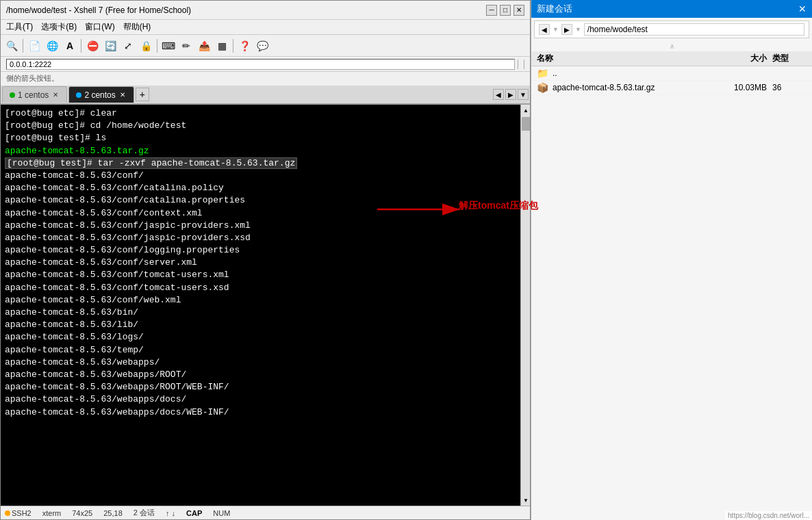 The width and height of the screenshot is (812, 520). What do you see at coordinates (260, 176) in the screenshot?
I see `terminal-line: apache-tomcat-8.5.63/conf/` at bounding box center [260, 176].